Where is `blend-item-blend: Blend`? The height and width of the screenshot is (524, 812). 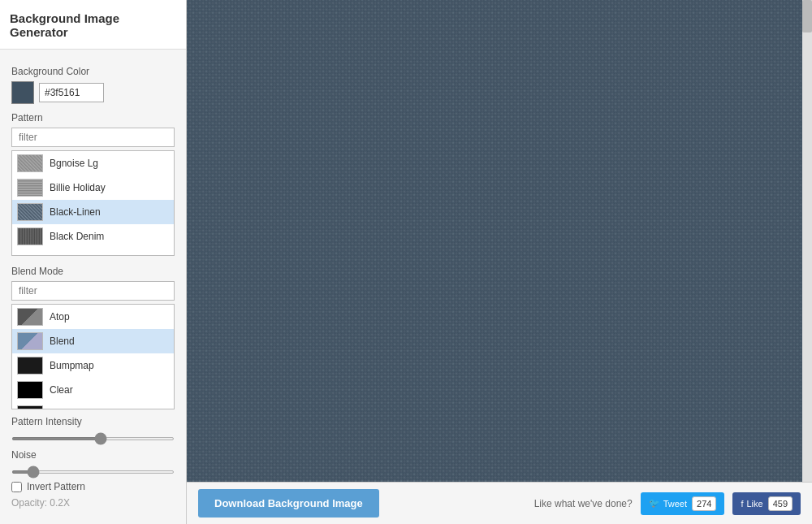
blend-item-blend: Blend is located at coordinates (93, 341).